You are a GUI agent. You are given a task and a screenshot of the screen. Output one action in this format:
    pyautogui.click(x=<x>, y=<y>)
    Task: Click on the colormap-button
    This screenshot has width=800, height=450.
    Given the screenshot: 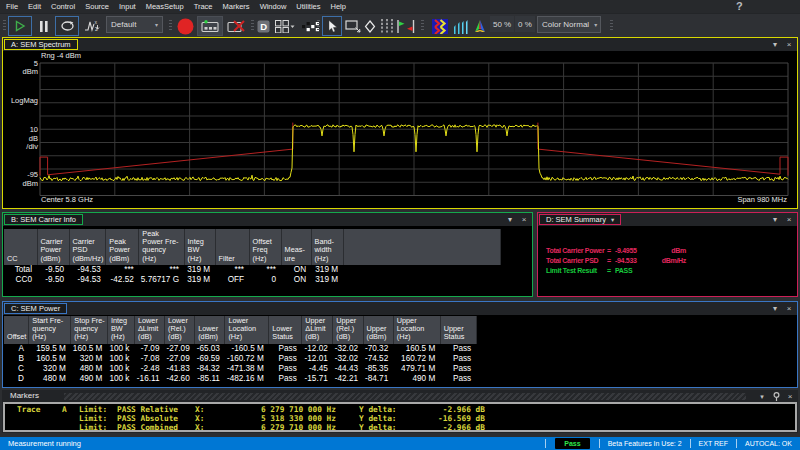 What is the action you would take?
    pyautogui.click(x=480, y=26)
    